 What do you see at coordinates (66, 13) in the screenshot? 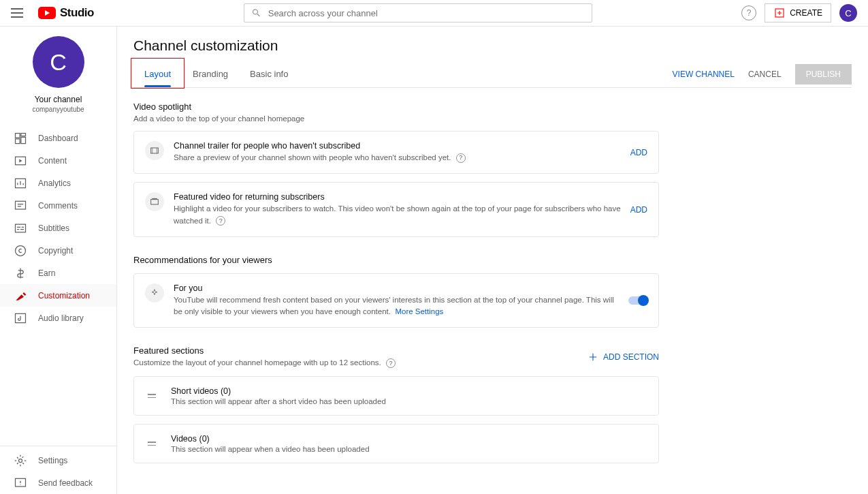
I see `logo: Studio` at bounding box center [66, 13].